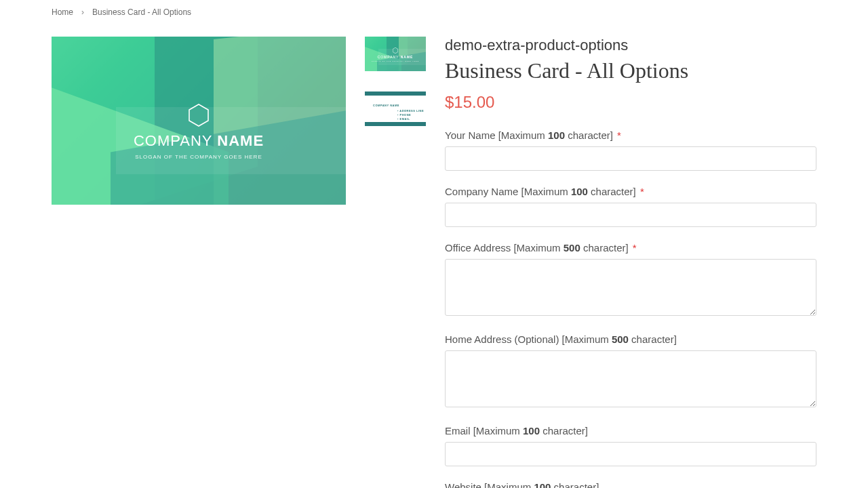  I want to click on label-website: Website [Maximum 100 character], so click(631, 485).